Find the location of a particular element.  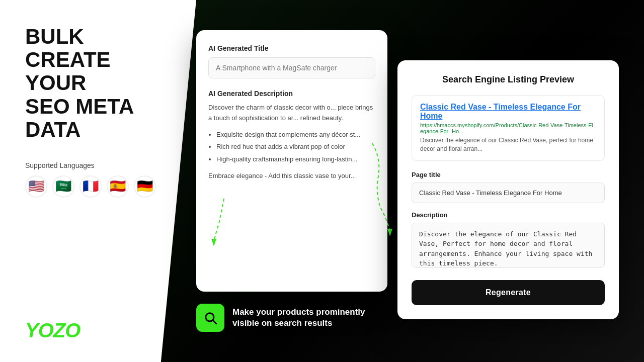

page-title-input is located at coordinates (508, 193).